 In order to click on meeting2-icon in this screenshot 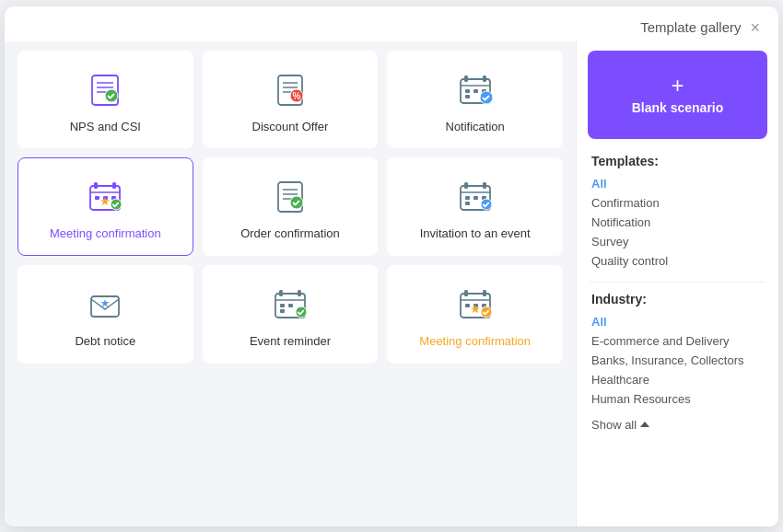, I will do `click(475, 305)`.